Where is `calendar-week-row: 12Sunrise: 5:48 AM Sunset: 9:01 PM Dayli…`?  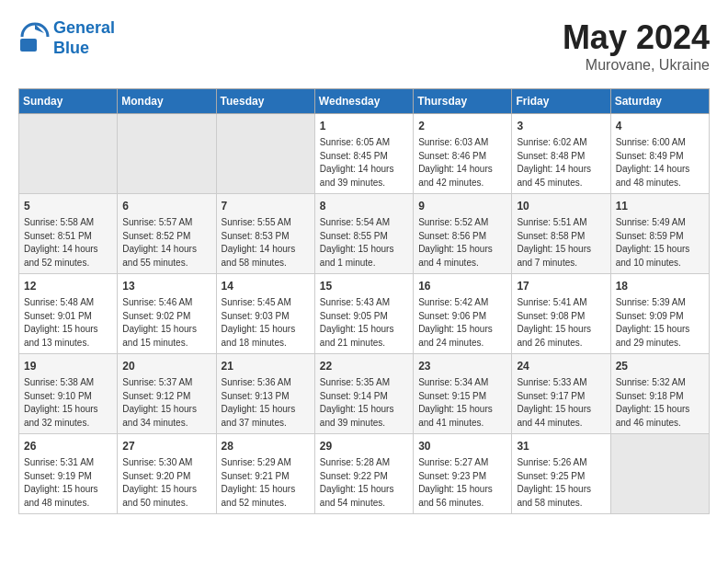 calendar-week-row: 12Sunrise: 5:48 AM Sunset: 9:01 PM Dayli… is located at coordinates (364, 315).